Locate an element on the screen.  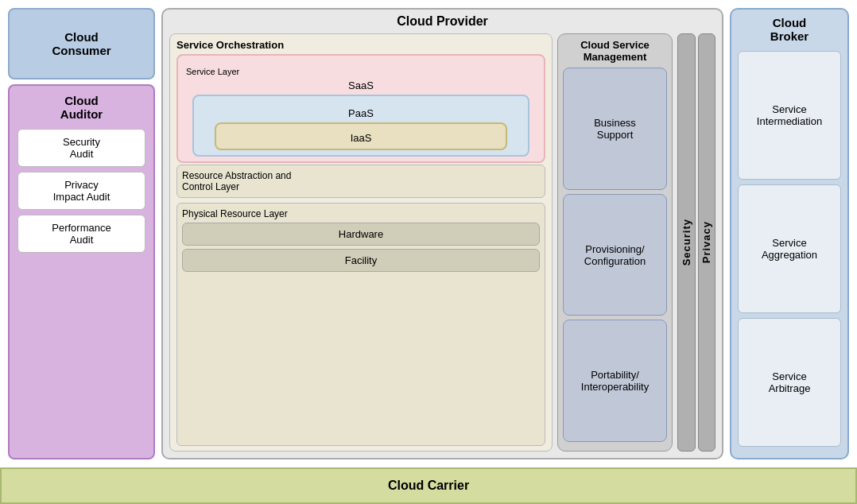
cloud-carrier: Cloud Carrier is located at coordinates (428, 486).